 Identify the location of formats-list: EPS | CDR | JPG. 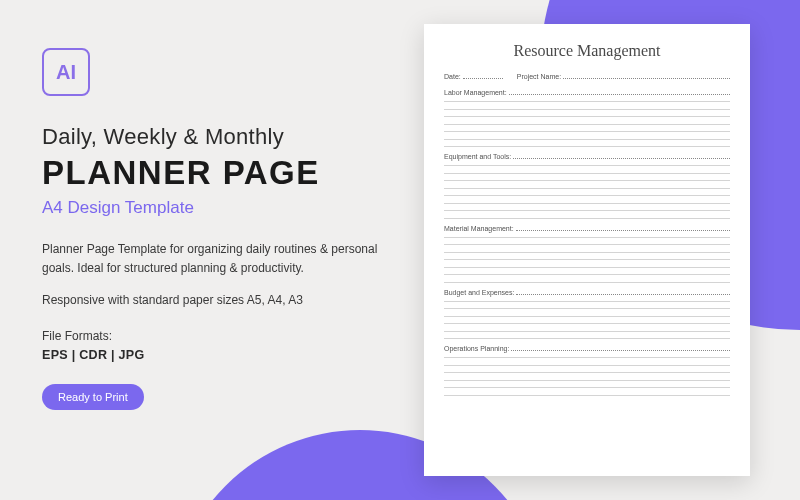
(227, 355).